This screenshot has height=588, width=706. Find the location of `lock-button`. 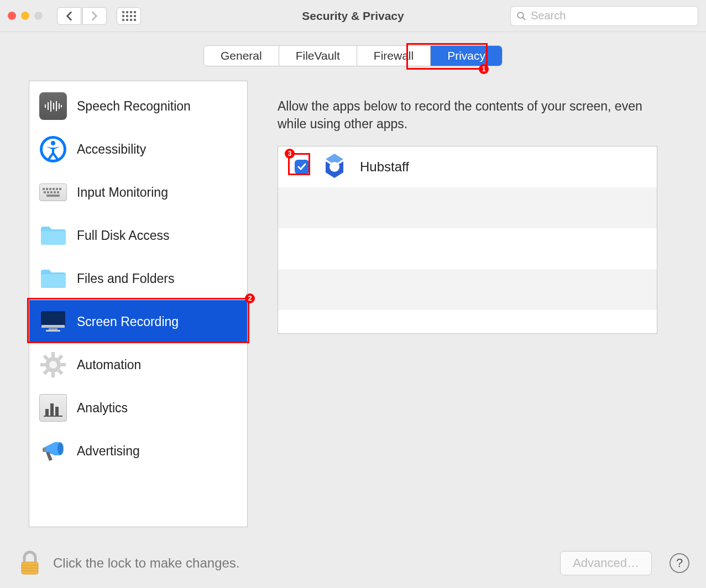

lock-button is located at coordinates (30, 563).